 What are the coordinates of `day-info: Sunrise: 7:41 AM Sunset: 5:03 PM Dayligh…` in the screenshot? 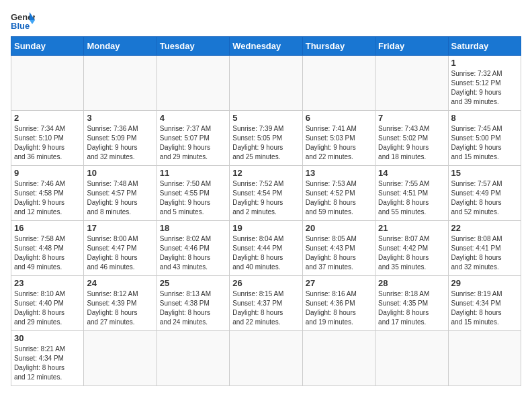 It's located at (339, 143).